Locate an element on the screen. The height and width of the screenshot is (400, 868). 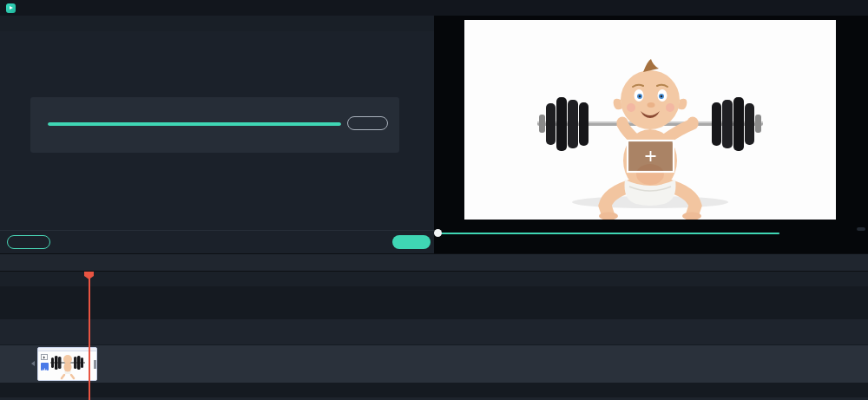
reset-button is located at coordinates (29, 242).